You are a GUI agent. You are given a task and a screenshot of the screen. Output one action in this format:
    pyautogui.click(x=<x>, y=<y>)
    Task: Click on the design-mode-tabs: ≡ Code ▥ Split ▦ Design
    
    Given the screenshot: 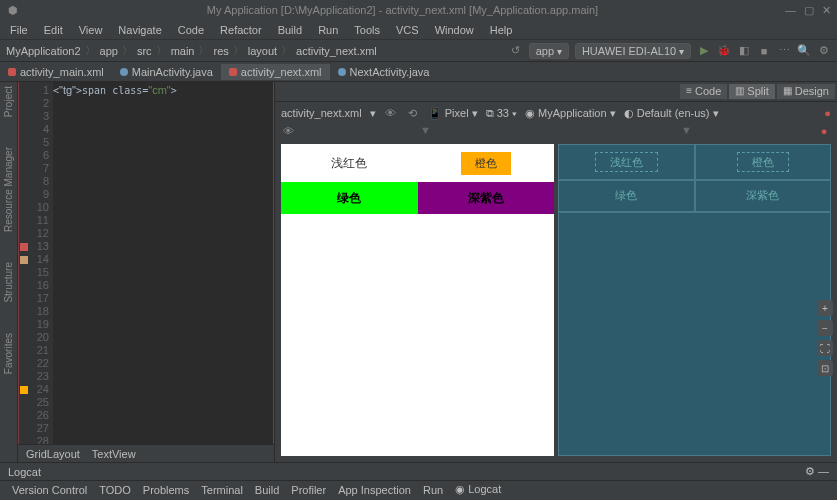 What is the action you would take?
    pyautogui.click(x=556, y=92)
    